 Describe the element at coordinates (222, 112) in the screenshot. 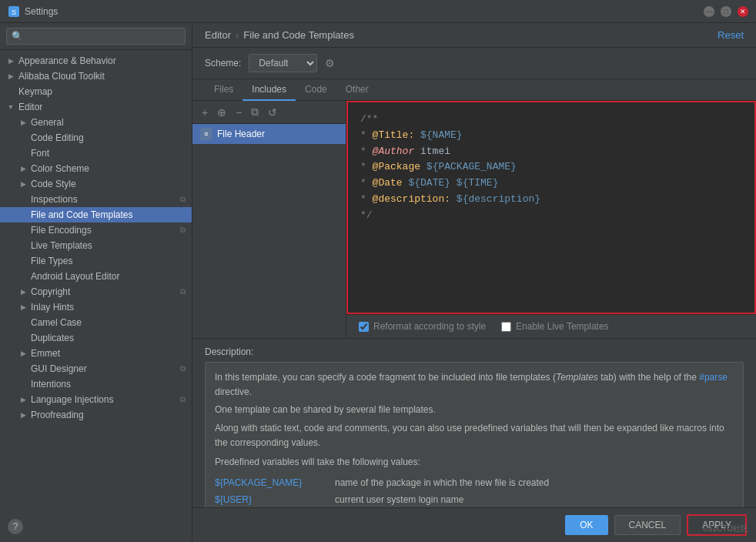

I see `copy-button: ⊕` at that location.